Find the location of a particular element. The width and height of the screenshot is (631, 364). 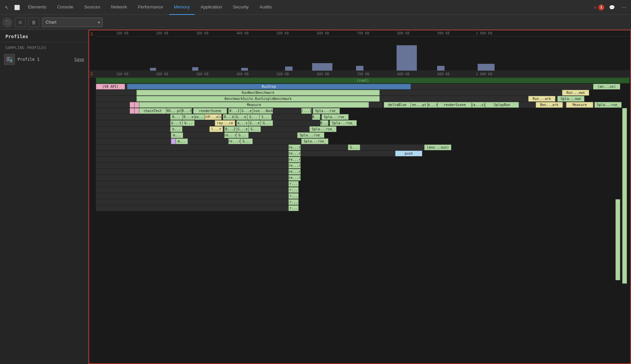

clear-button: 🗑 is located at coordinates (34, 22).